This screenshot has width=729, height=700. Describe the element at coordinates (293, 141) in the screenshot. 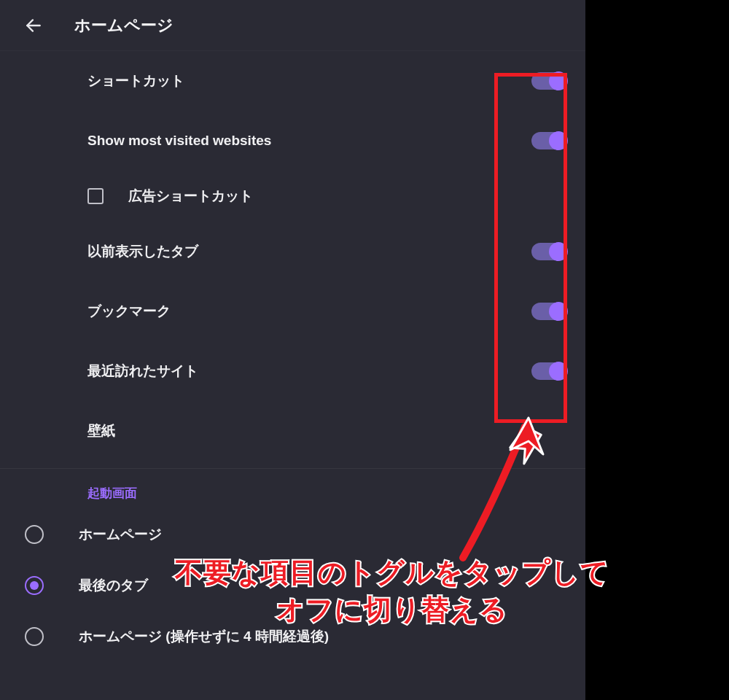

I see `most-visited-row: Show most visited websites` at that location.